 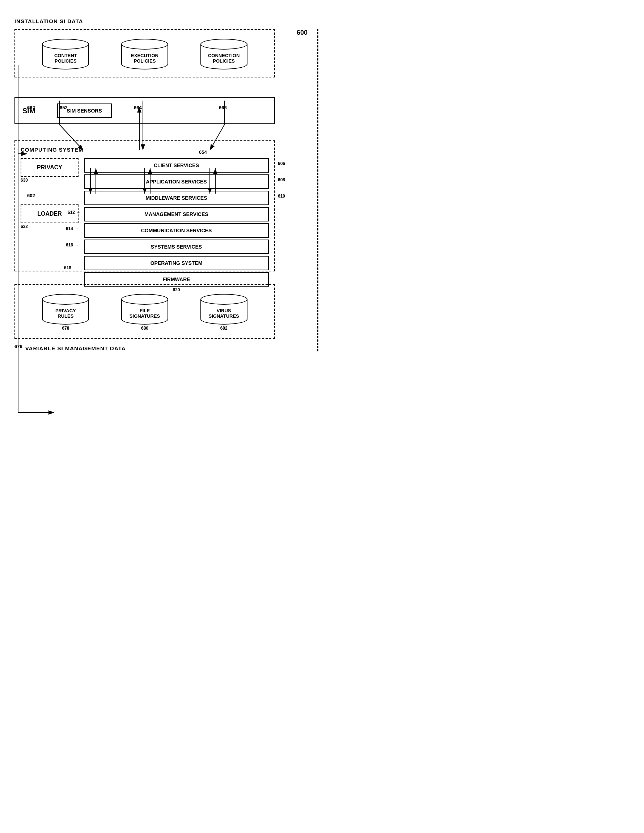 I want to click on client-services-number: 606, so click(x=281, y=163).